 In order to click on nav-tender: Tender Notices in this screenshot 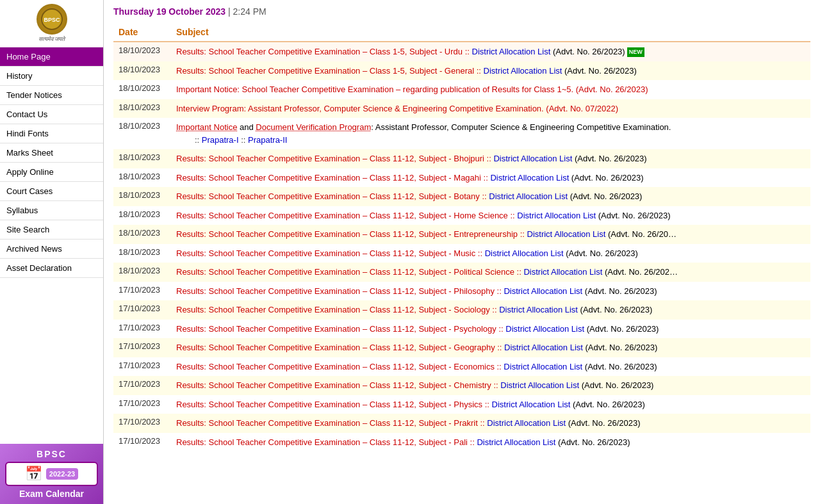, I will do `click(51, 95)`.